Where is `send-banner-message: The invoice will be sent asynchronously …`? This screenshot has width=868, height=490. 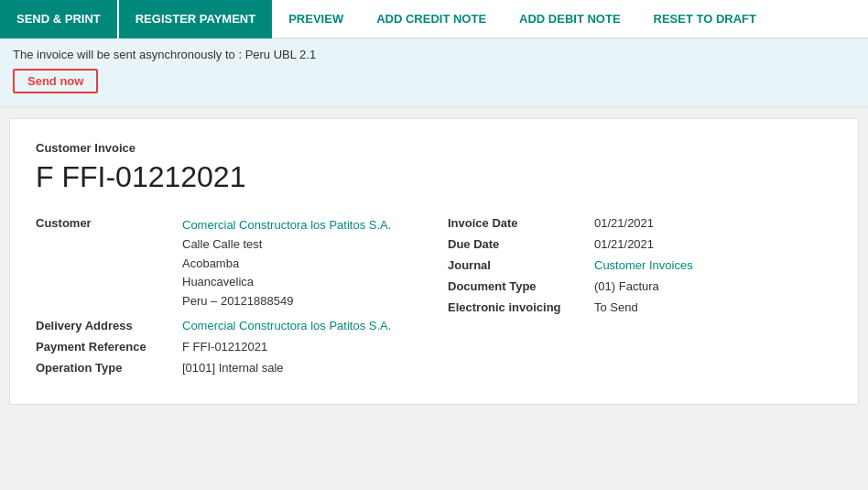
send-banner-message: The invoice will be sent asynchronously … is located at coordinates (434, 55).